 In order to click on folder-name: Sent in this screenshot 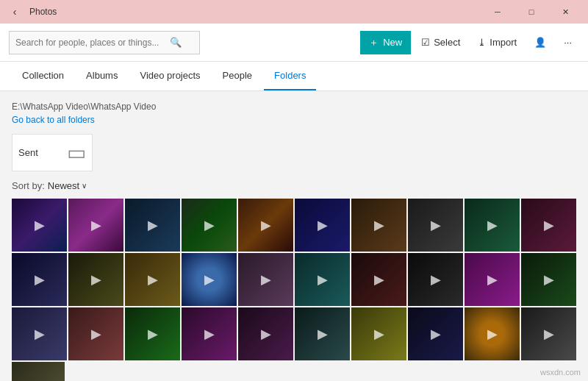, I will do `click(28, 153)`.